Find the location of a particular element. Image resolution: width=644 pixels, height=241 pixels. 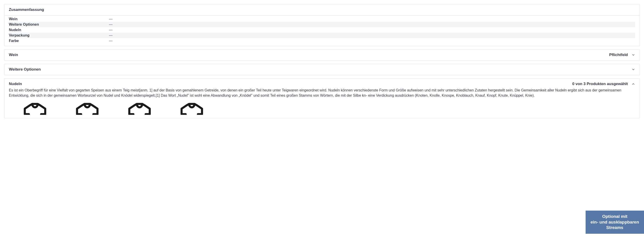

section-nudeln-title: Nudeln is located at coordinates (16, 84).